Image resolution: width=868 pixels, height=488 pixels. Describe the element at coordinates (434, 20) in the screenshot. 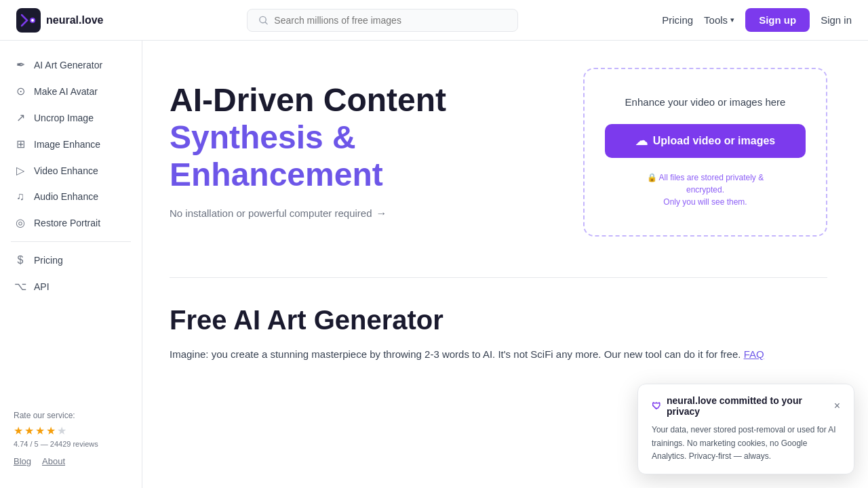

I see `header: neural.love Pricing Tools ▾ Sign up Sign…` at that location.